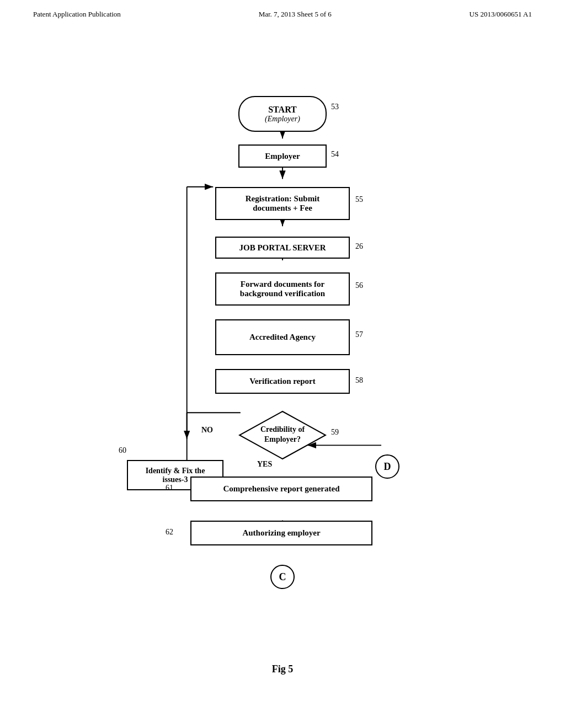 The width and height of the screenshot is (565, 728). What do you see at coordinates (282, 432) in the screenshot?
I see `credibility-diamond: Credibility of Employer?` at bounding box center [282, 432].